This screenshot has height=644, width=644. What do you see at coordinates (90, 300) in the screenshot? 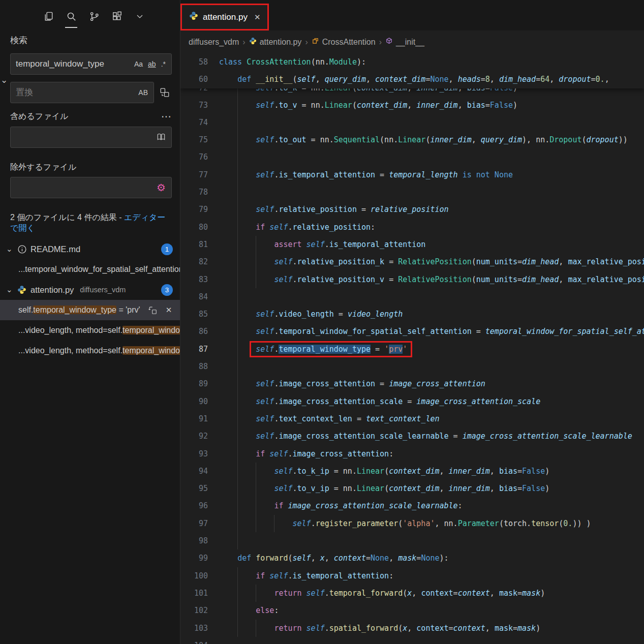
I see `results-tree: ⌄README.md1...temporal_window_for_spatia…` at bounding box center [90, 300].